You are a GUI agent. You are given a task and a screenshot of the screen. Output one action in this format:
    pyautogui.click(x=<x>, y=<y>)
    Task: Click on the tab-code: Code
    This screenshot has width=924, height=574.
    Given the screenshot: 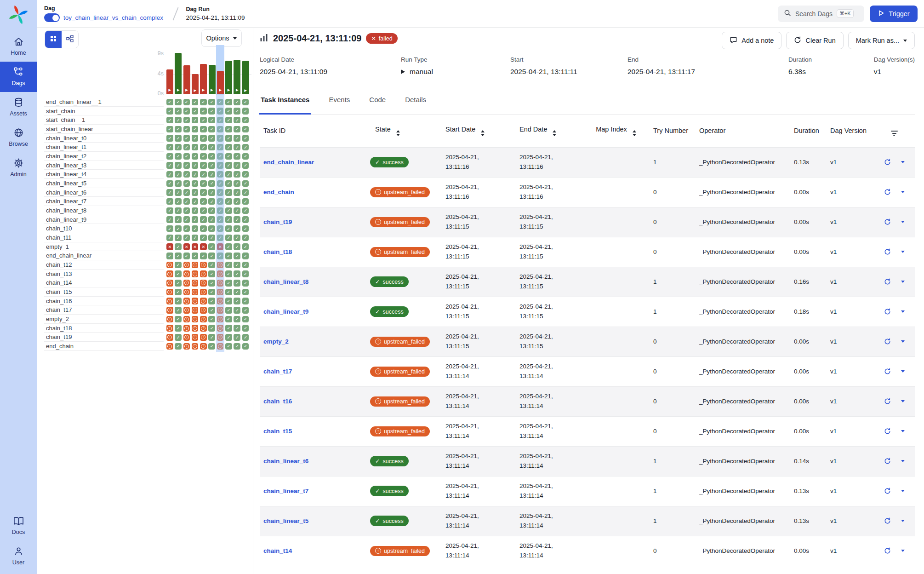 What is the action you would take?
    pyautogui.click(x=377, y=103)
    